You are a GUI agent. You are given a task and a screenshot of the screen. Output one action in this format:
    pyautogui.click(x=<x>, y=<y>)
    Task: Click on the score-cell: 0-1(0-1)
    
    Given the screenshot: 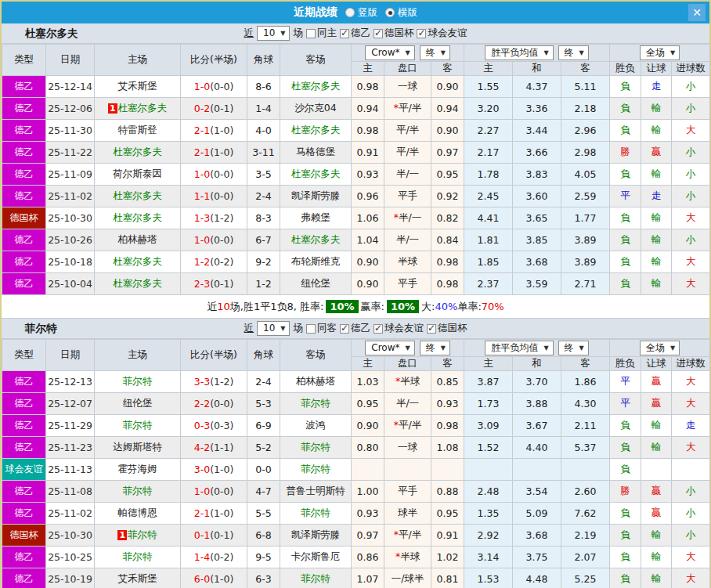 What is the action you would take?
    pyautogui.click(x=215, y=536)
    